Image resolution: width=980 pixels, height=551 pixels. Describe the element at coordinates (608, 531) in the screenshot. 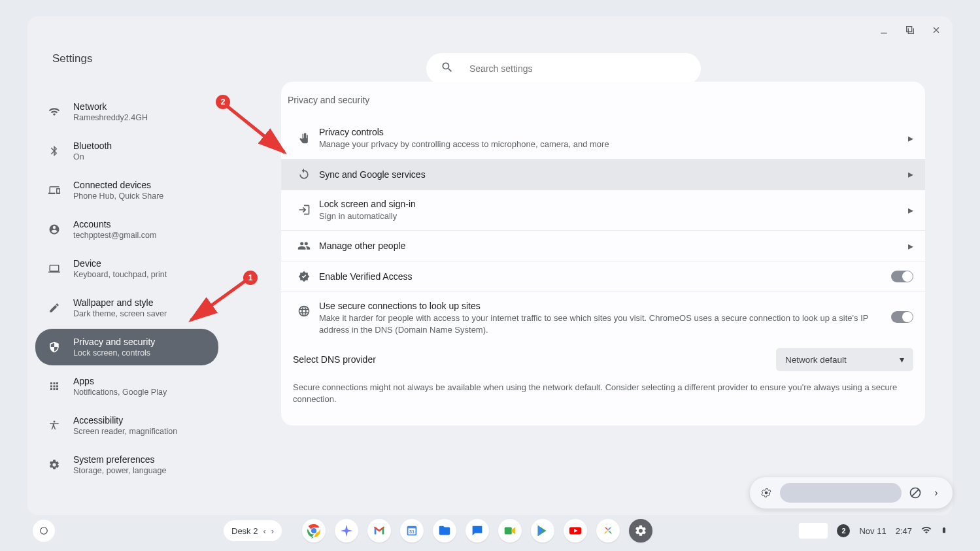

I see `photos-app-icon` at that location.